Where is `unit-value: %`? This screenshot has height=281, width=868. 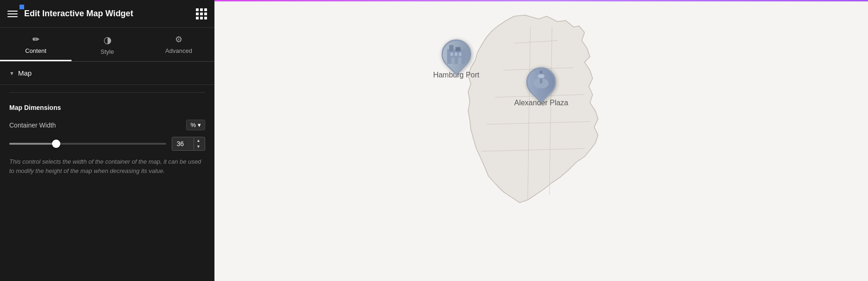 unit-value: % is located at coordinates (193, 125).